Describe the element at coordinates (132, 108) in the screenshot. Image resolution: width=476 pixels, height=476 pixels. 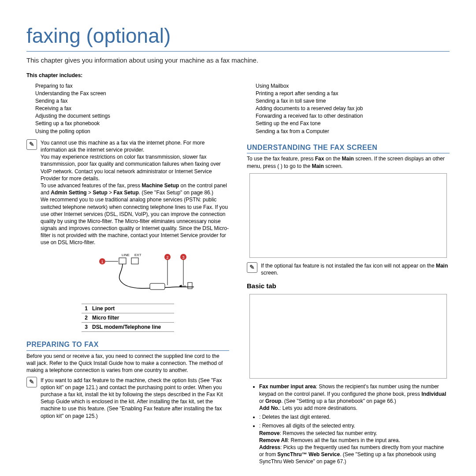
I see `toc-item: Receiving a fax` at that location.